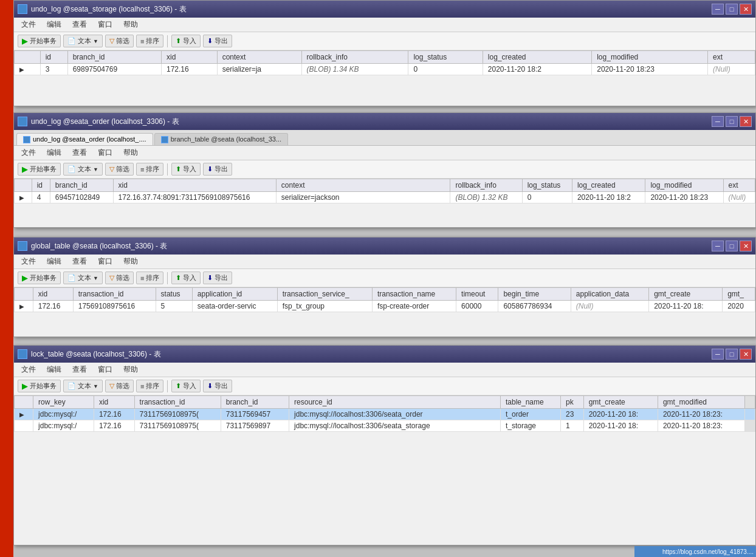 This screenshot has width=756, height=557. I want to click on win3-btn-begin-tx: ▶ 开始事务, so click(39, 278).